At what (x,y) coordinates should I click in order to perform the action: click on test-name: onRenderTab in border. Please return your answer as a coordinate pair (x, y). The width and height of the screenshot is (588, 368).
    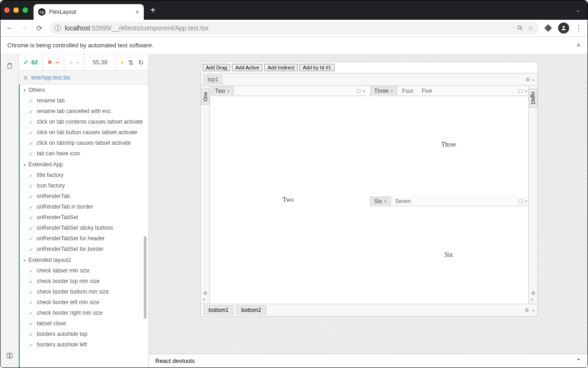
    Looking at the image, I should click on (90, 207).